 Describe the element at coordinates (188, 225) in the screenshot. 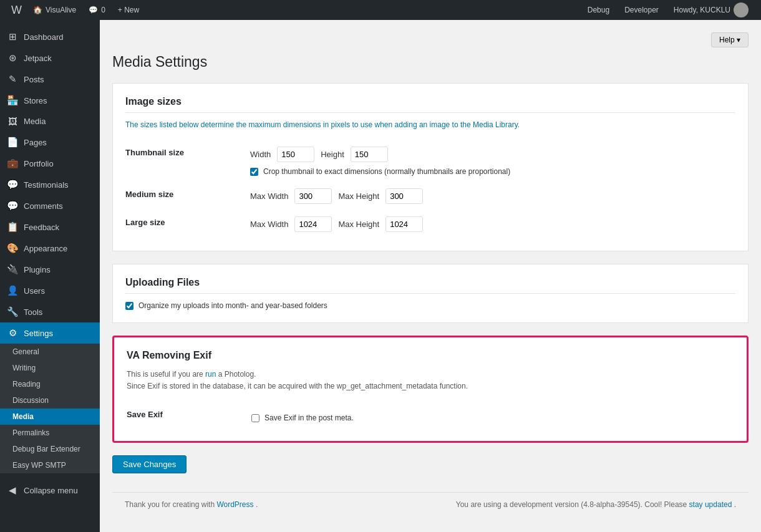

I see `large-label: Large size` at that location.